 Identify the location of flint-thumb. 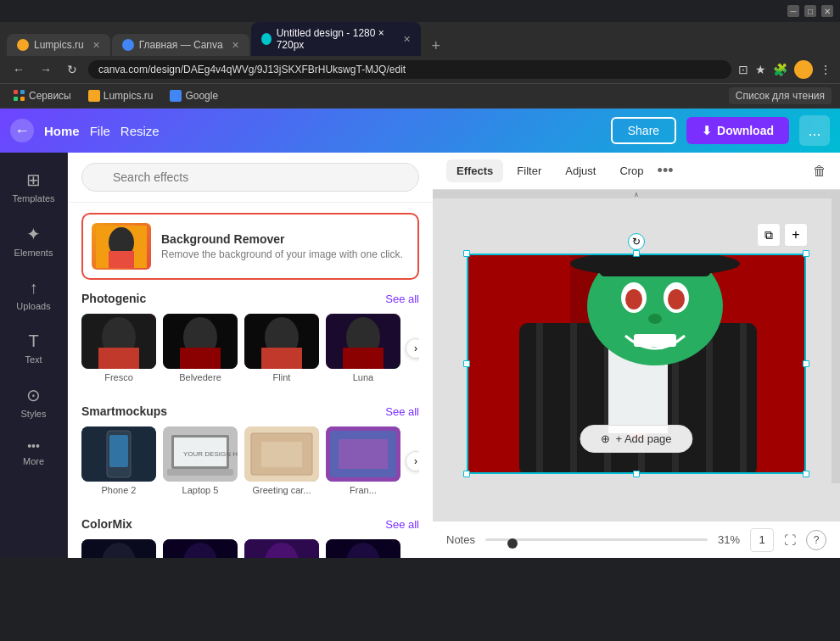
(282, 341).